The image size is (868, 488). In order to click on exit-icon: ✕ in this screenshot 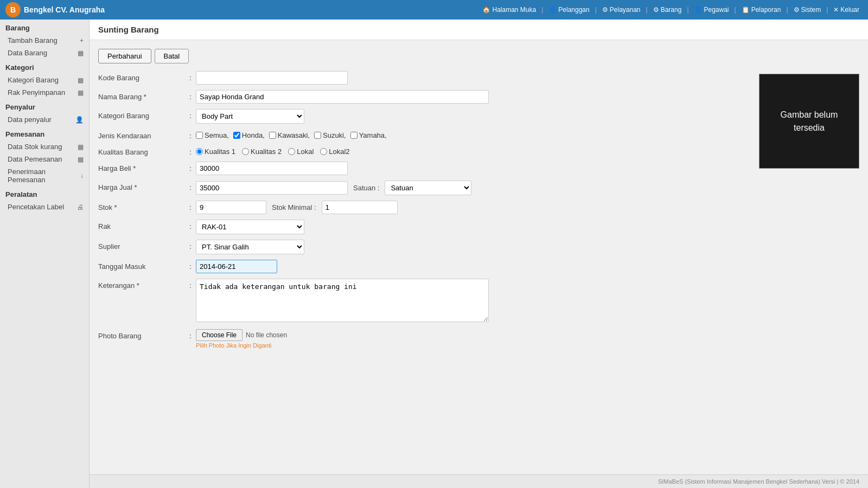, I will do `click(836, 10)`.